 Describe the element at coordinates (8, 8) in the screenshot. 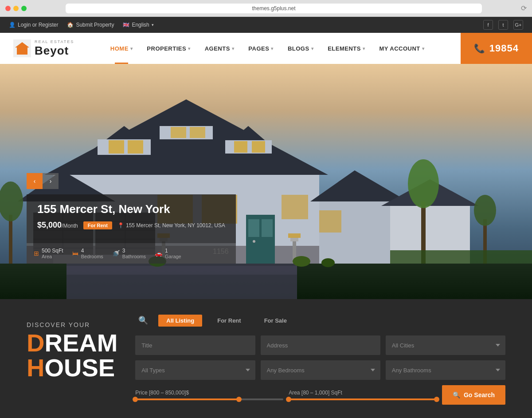

I see `close-button` at that location.